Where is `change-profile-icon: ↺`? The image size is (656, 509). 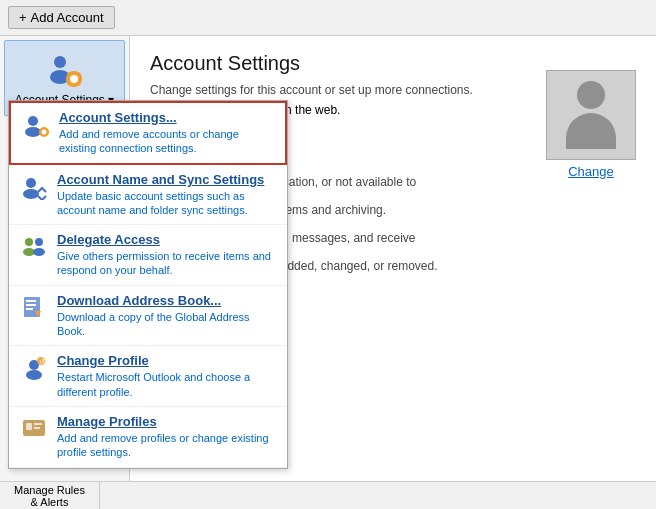 change-profile-icon: ↺ is located at coordinates (34, 368).